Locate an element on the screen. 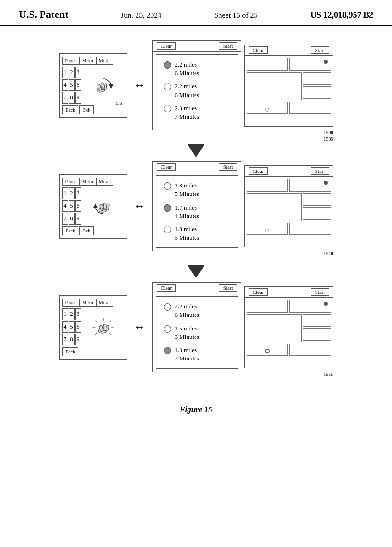 The image size is (392, 547). key-2: 2 is located at coordinates (72, 72).